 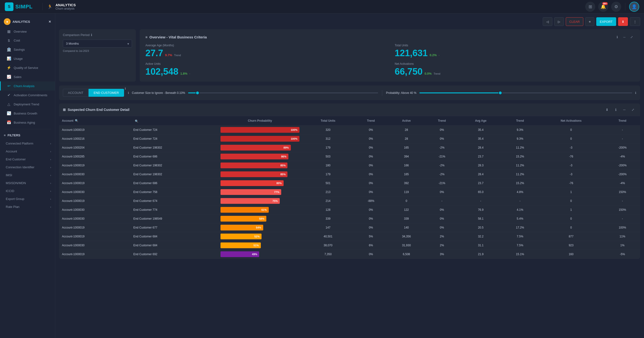 I want to click on cell-net-act: -3, so click(x=571, y=174).